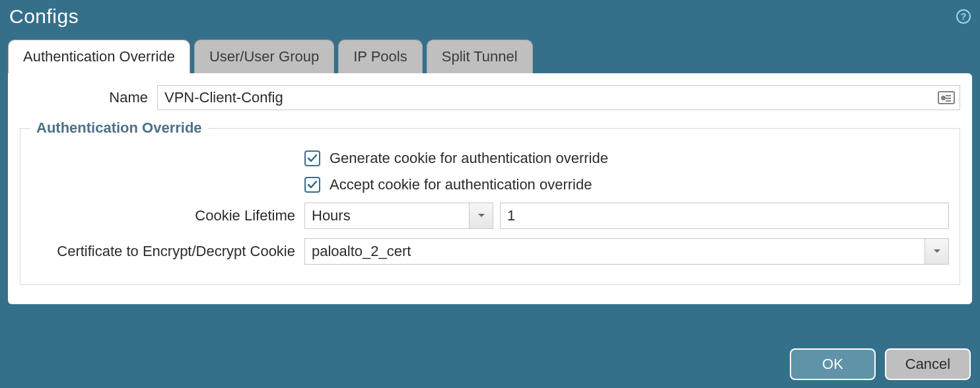  What do you see at coordinates (490, 98) in the screenshot?
I see `name-row: Name` at bounding box center [490, 98].